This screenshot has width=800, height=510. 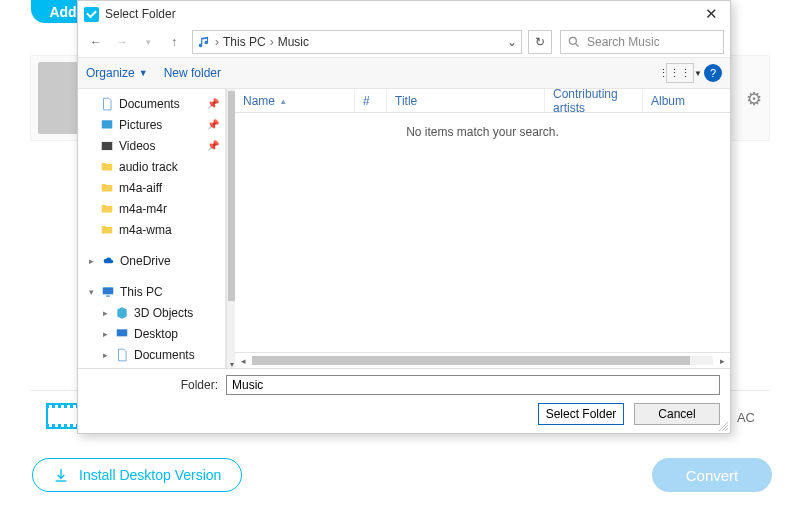 What do you see at coordinates (284, 101) in the screenshot?
I see `sort-asc-icon: ▴` at bounding box center [284, 101].